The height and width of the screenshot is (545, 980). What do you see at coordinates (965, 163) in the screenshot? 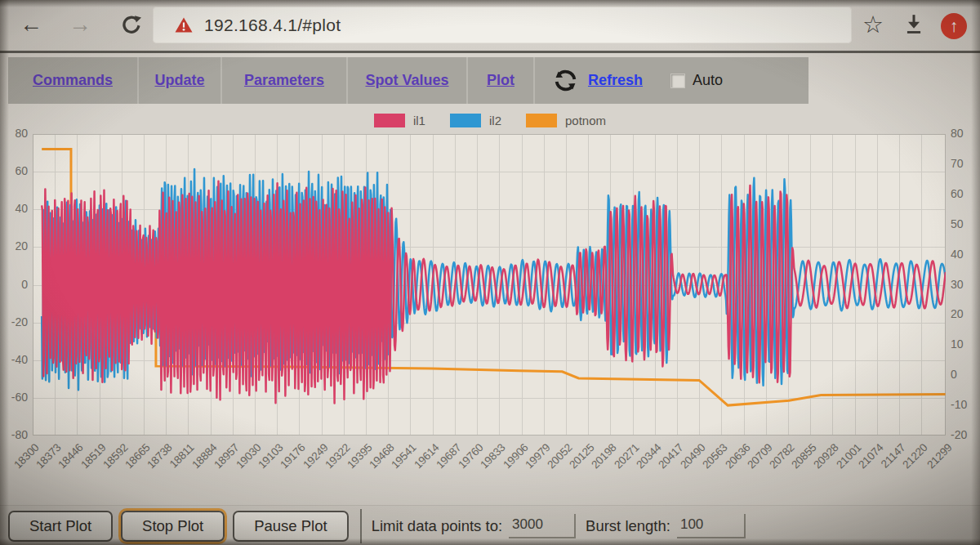
I see `y-right-tick-label: 70` at bounding box center [965, 163].